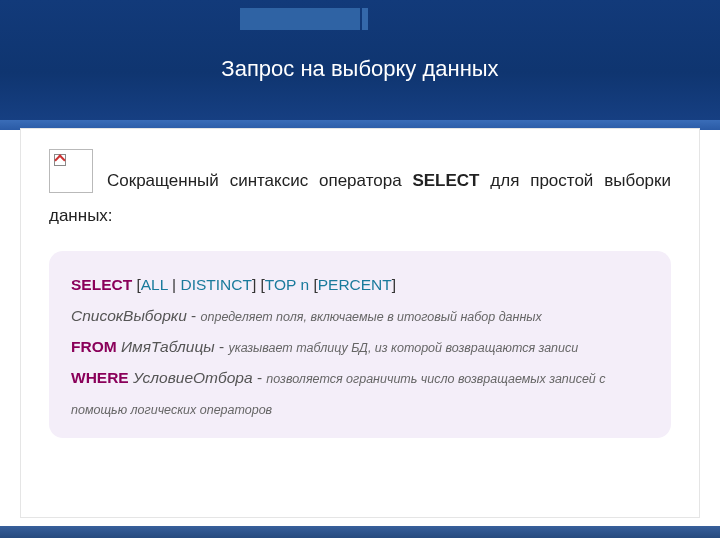 The width and height of the screenshot is (720, 540). Describe the element at coordinates (222, 346) in the screenshot. I see `dash2: -` at that location.